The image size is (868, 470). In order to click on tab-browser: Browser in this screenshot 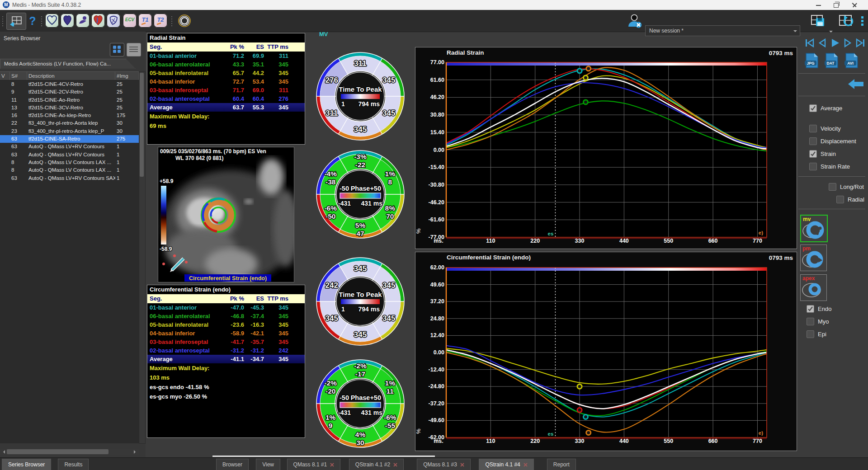, I will do `click(232, 465)`.